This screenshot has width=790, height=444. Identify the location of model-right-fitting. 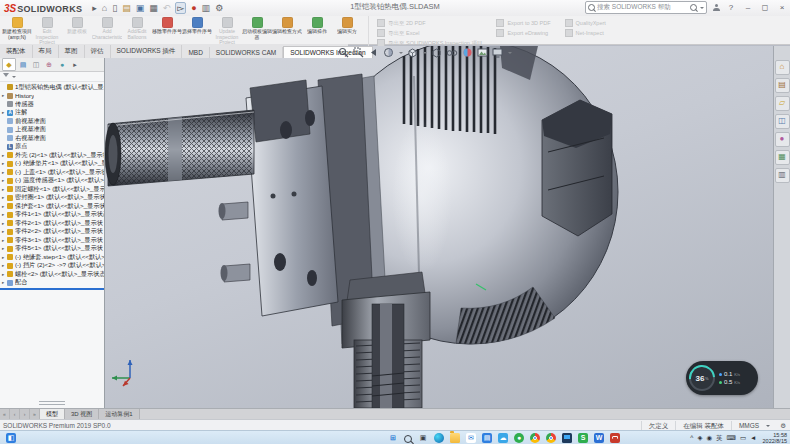
(577, 168).